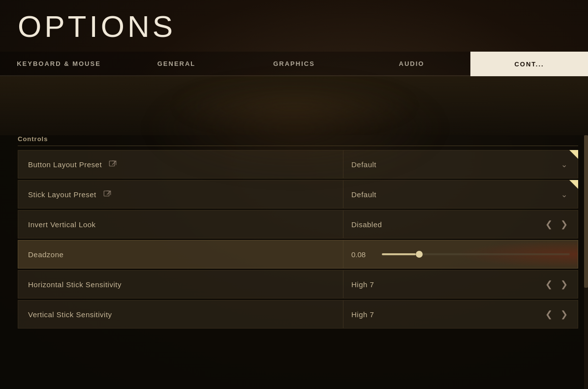  What do you see at coordinates (564, 194) in the screenshot?
I see `stick-layout-dropdown-arrow: ⌄` at bounding box center [564, 194].